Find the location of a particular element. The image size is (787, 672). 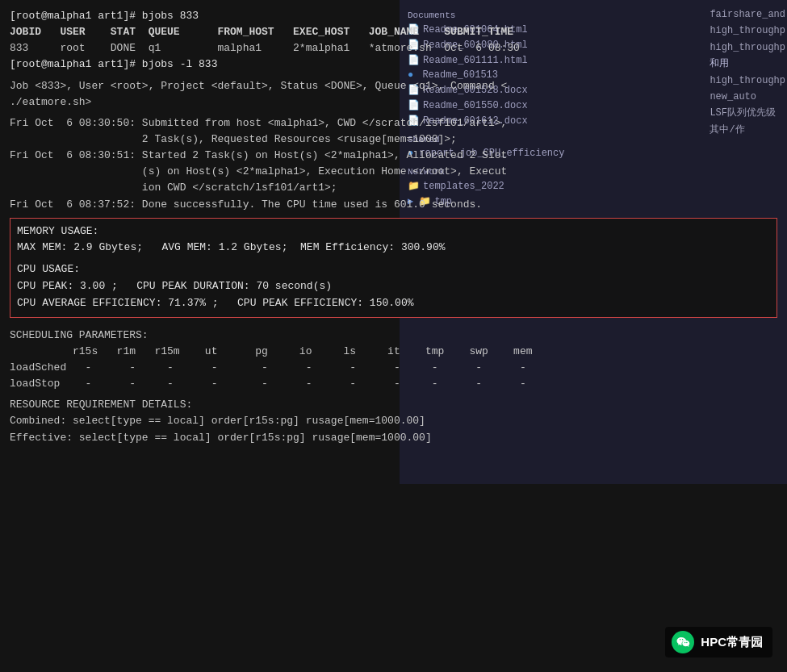

line-sched-header: r15s r1m r15m ut pg io ls it tmp swp mem is located at coordinates (394, 352).